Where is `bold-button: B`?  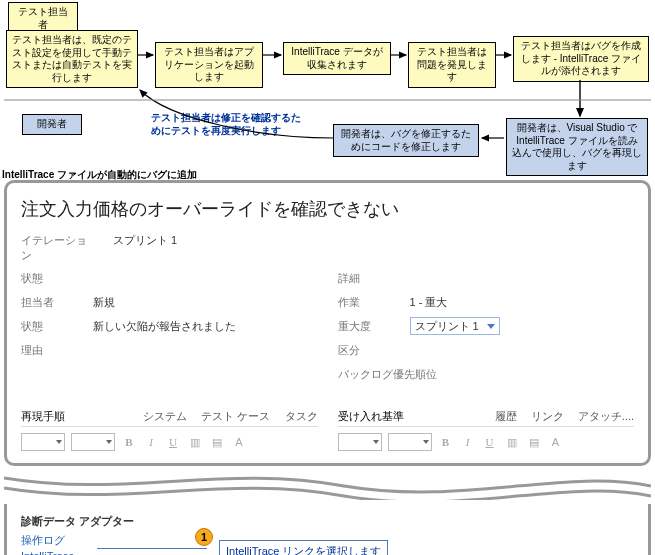 bold-button: B is located at coordinates (129, 442).